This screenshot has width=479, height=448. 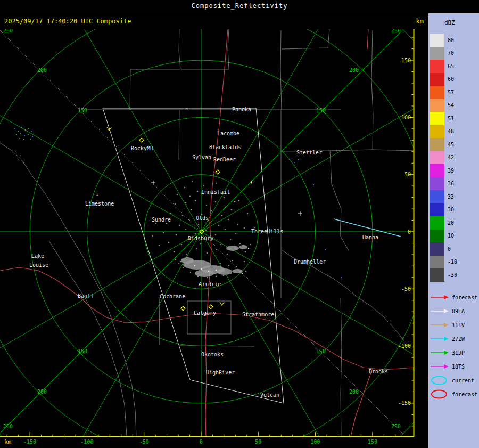 What do you see at coordinates (451, 223) in the screenshot?
I see `colorbar-value: 20` at bounding box center [451, 223].